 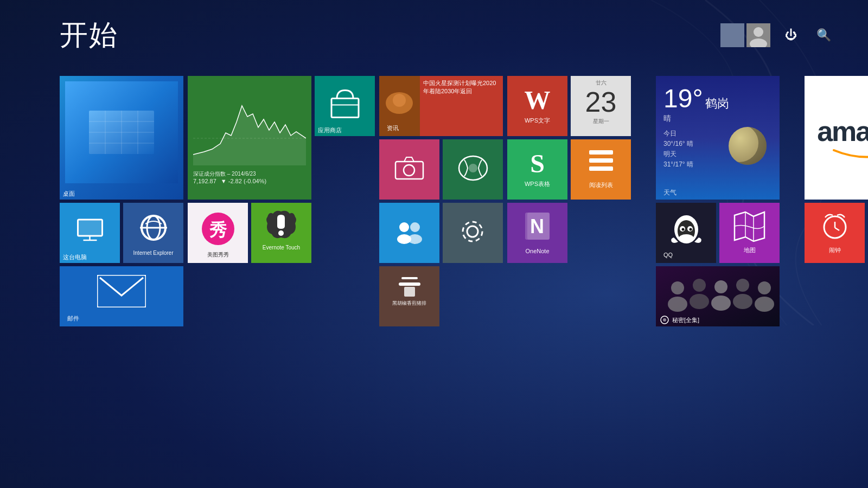 I want to click on tile-amazon: amazon, so click(x=837, y=138).